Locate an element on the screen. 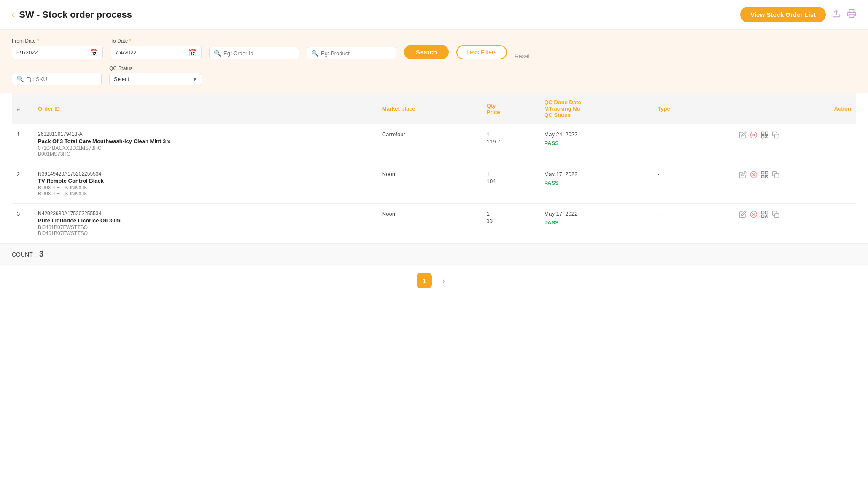 The image size is (868, 500). product-search-wrap: 🔍 is located at coordinates (352, 53).